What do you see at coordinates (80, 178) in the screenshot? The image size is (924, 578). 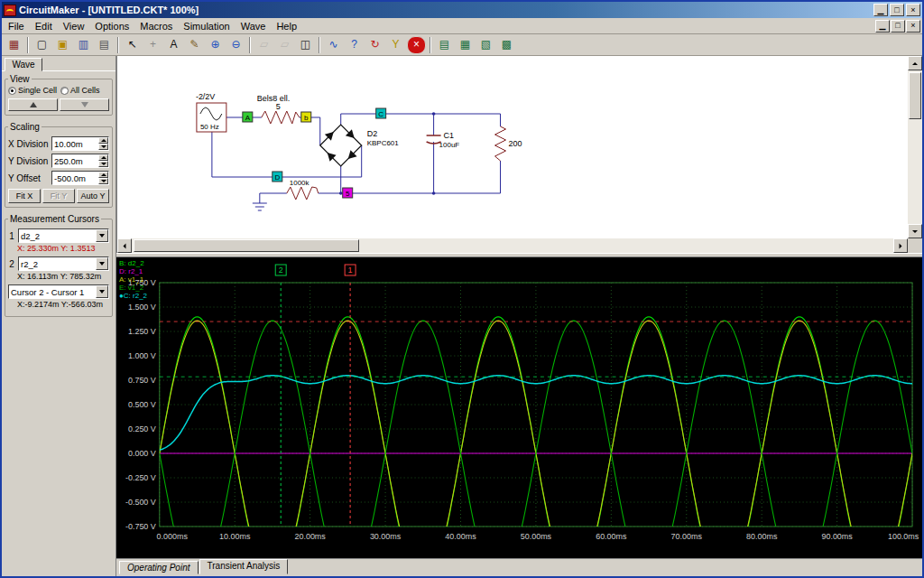 I see `y-offset-input: -500.0m` at bounding box center [80, 178].